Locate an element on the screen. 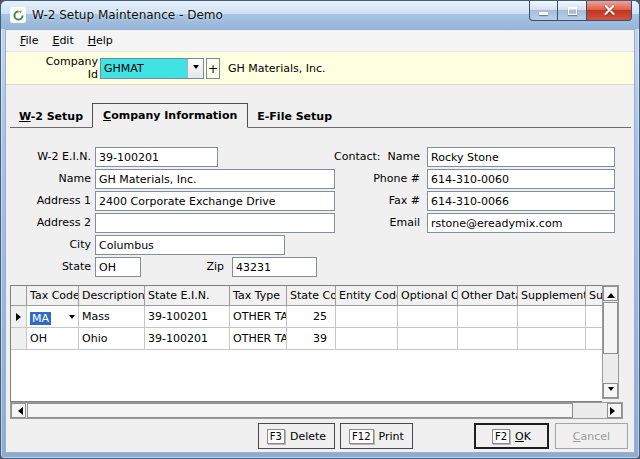 Image resolution: width=640 pixels, height=459 pixels. col-entity-code: Entity Code is located at coordinates (367, 296).